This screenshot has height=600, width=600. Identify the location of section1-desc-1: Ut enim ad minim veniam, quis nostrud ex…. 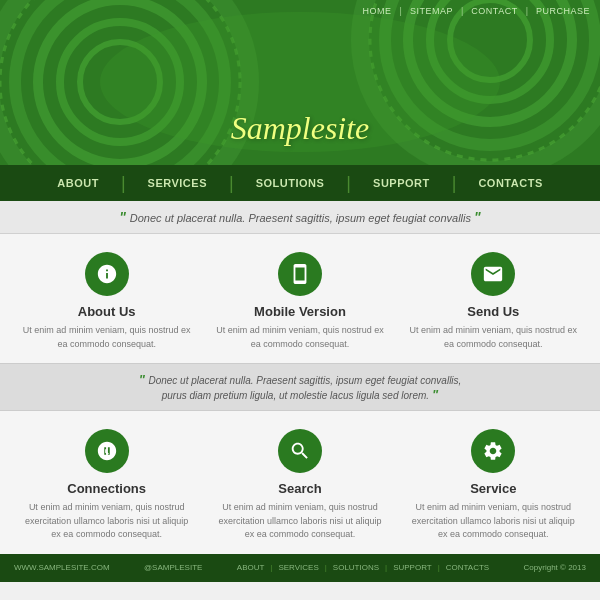
(300, 338).